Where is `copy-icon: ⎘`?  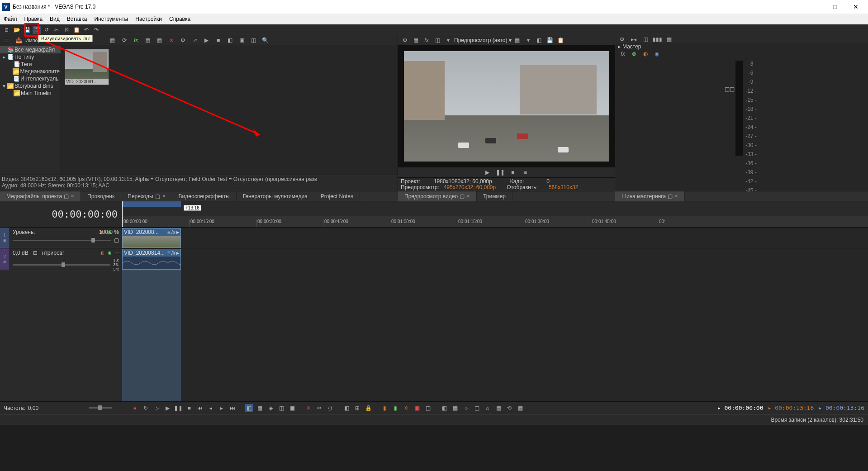
copy-icon: ⎘ is located at coordinates (66, 30).